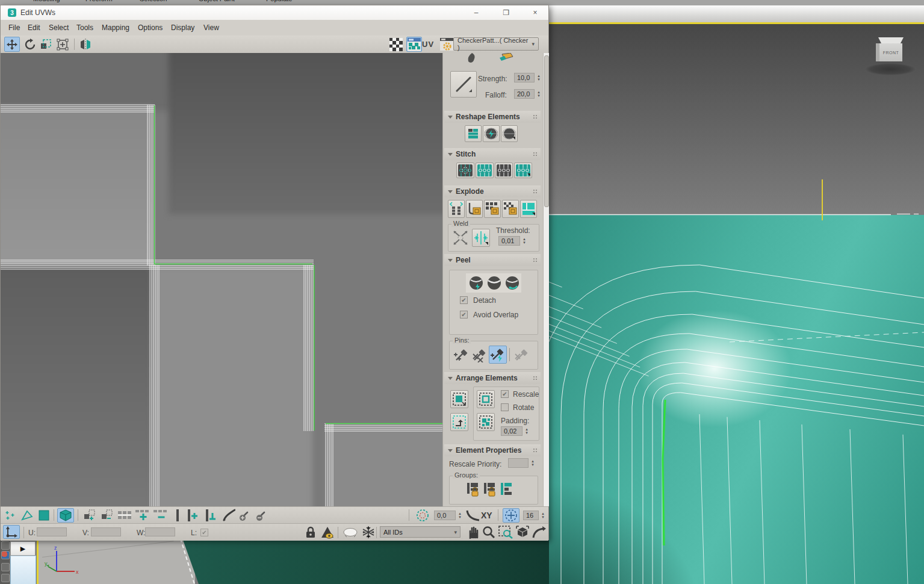  Describe the element at coordinates (509, 241) in the screenshot. I see `threshold-spinner: 0,01 ▴▾` at that location.